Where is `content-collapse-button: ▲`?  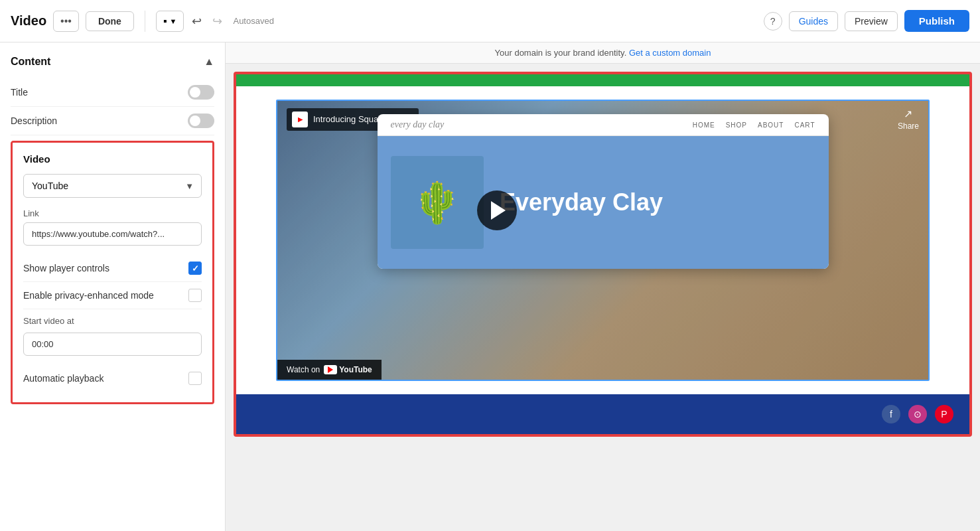
content-collapse-button: ▲ is located at coordinates (209, 62).